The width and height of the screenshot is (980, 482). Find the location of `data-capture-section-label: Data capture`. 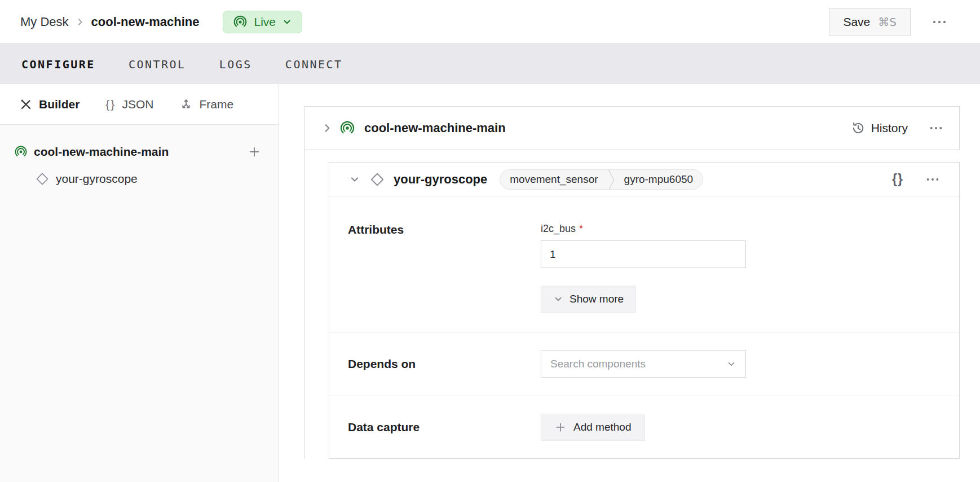

data-capture-section-label: Data capture is located at coordinates (444, 427).